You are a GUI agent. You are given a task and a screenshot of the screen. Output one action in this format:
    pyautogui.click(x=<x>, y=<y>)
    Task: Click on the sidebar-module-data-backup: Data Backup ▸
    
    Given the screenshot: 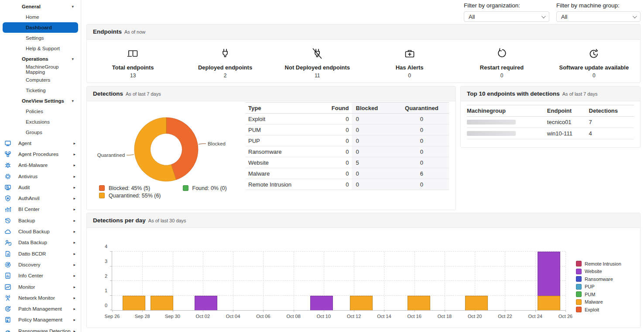 What is the action you would take?
    pyautogui.click(x=40, y=243)
    